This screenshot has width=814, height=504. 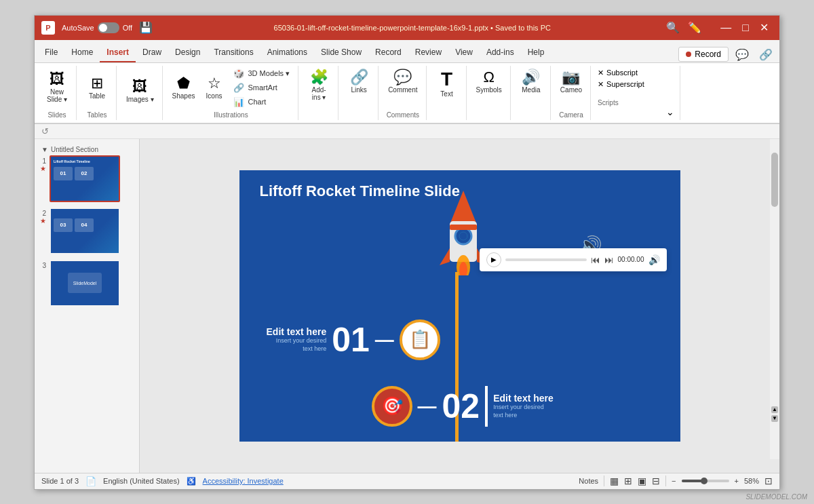 I want to click on pen-icon: ✏️, so click(x=695, y=27).